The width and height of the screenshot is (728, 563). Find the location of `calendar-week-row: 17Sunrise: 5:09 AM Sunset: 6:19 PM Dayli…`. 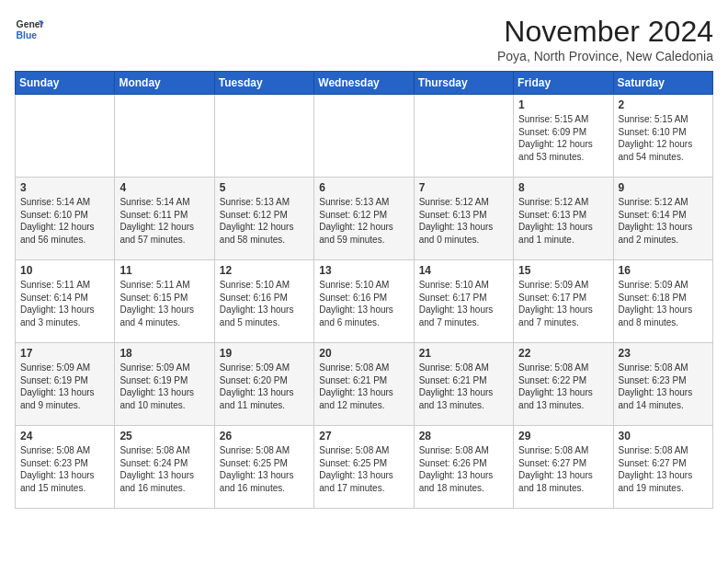

calendar-week-row: 17Sunrise: 5:09 AM Sunset: 6:19 PM Dayli… is located at coordinates (364, 385).